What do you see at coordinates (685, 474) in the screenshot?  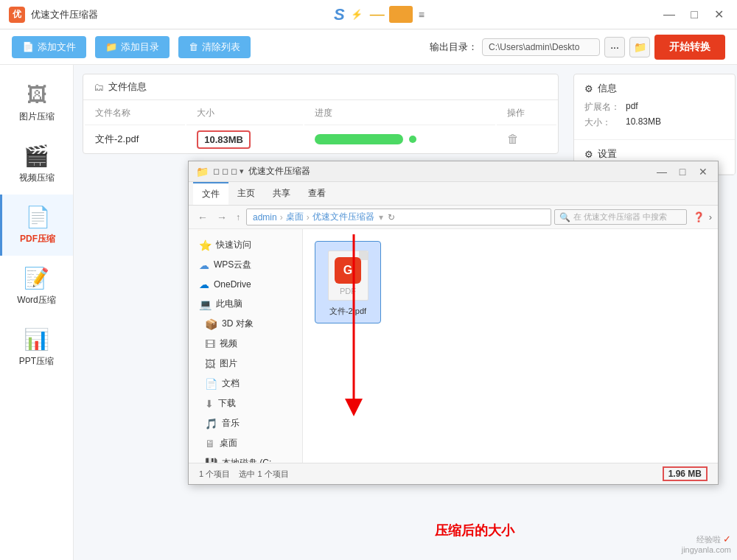 I see `status-size: 1.96 MB` at bounding box center [685, 474].